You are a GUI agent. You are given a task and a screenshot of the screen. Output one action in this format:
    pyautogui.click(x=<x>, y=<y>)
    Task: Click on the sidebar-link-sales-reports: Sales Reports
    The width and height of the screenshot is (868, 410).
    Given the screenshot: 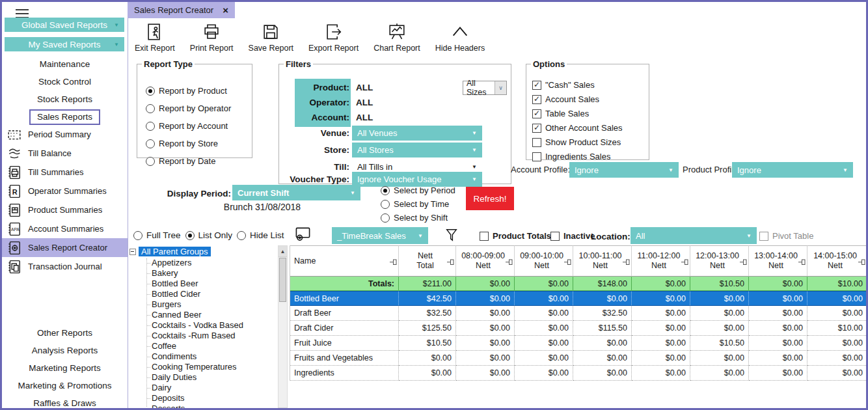 What is the action you would take?
    pyautogui.click(x=65, y=117)
    